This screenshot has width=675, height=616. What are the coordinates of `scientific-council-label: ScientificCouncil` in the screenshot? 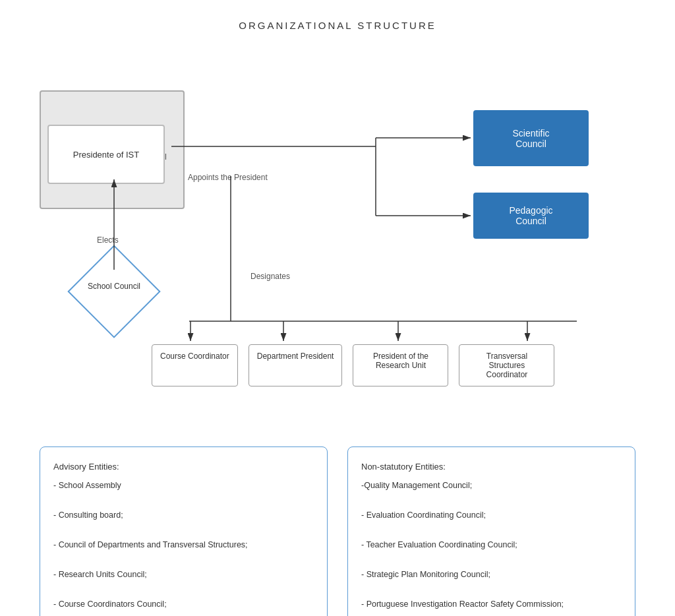 It's located at (531, 139).